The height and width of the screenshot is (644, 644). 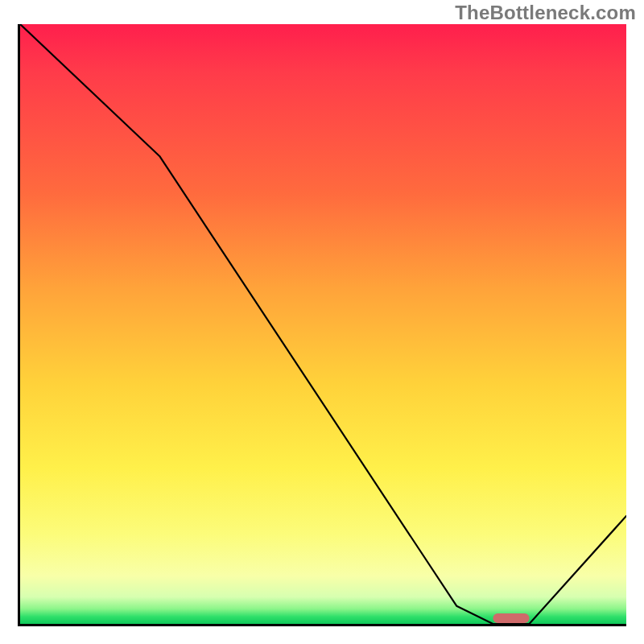 I want to click on optimal-range-marker, so click(x=510, y=618).